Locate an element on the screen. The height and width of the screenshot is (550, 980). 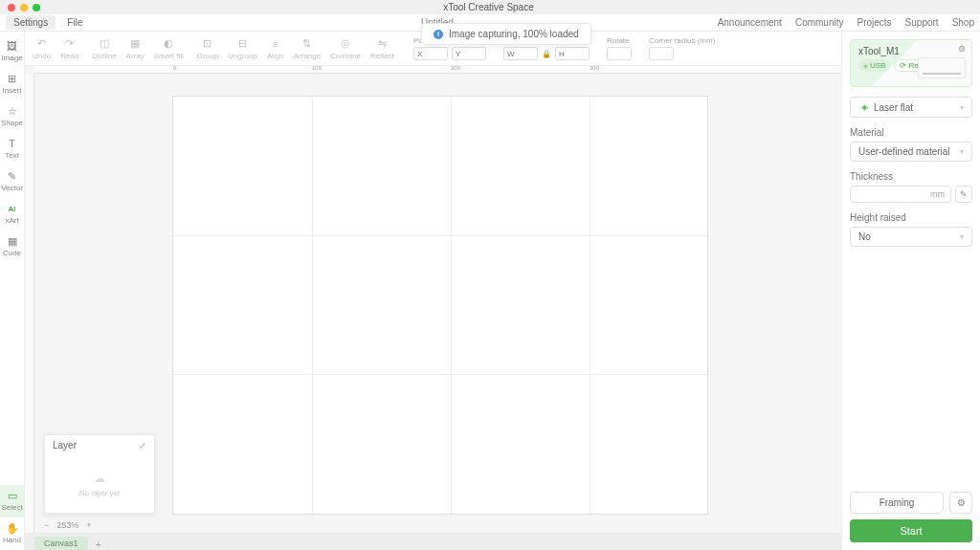
tab-canvas1: Canvas1 is located at coordinates (61, 543).